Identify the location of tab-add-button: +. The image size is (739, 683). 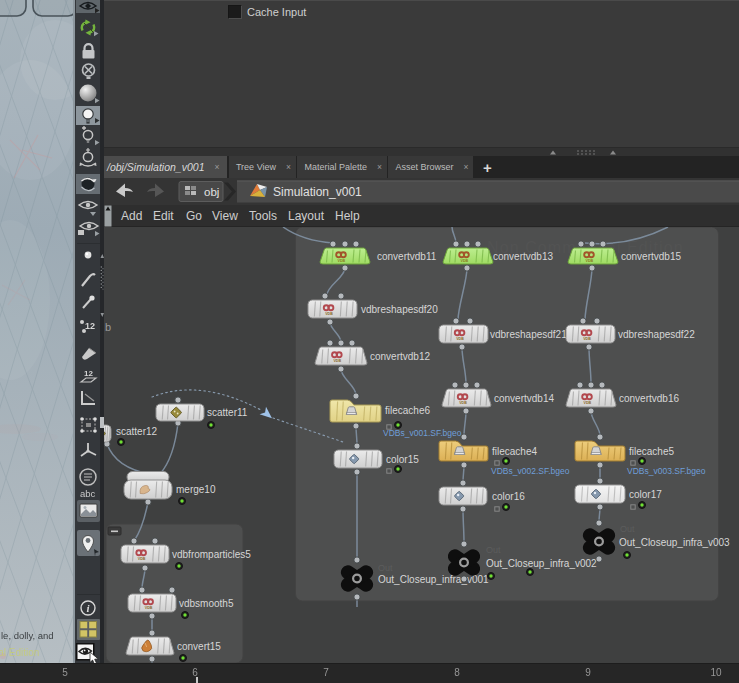
(488, 167).